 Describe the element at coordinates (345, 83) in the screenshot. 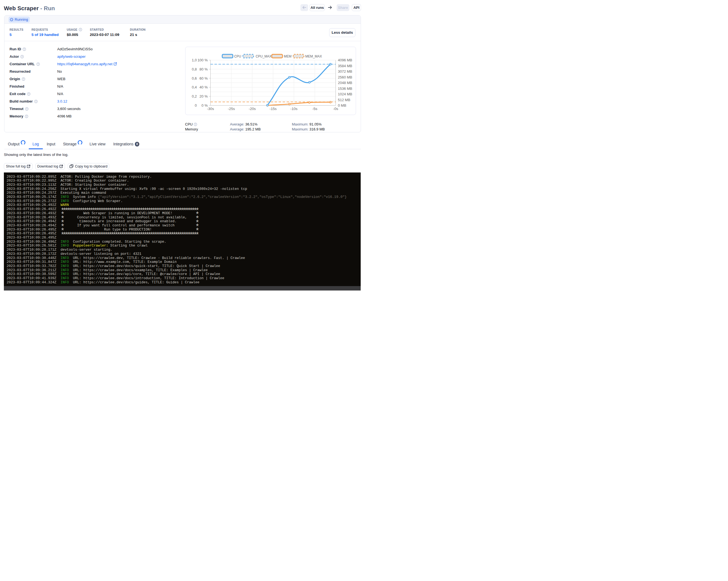

I see `svg-text: 2048 MB` at that location.